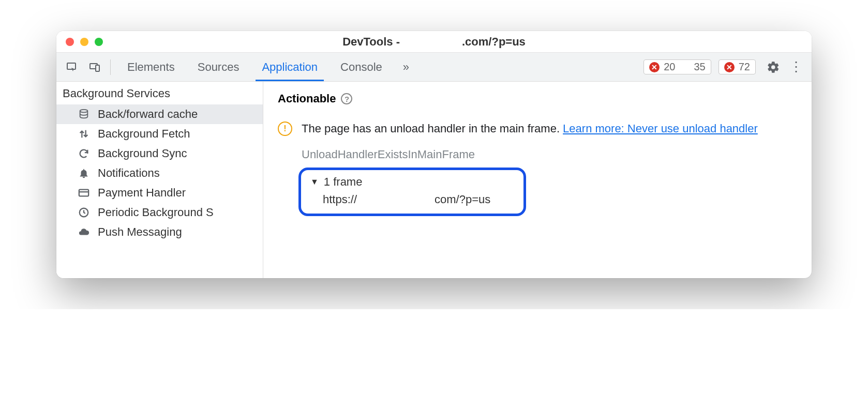  What do you see at coordinates (80, 42) in the screenshot?
I see `traffic-lights` at bounding box center [80, 42].